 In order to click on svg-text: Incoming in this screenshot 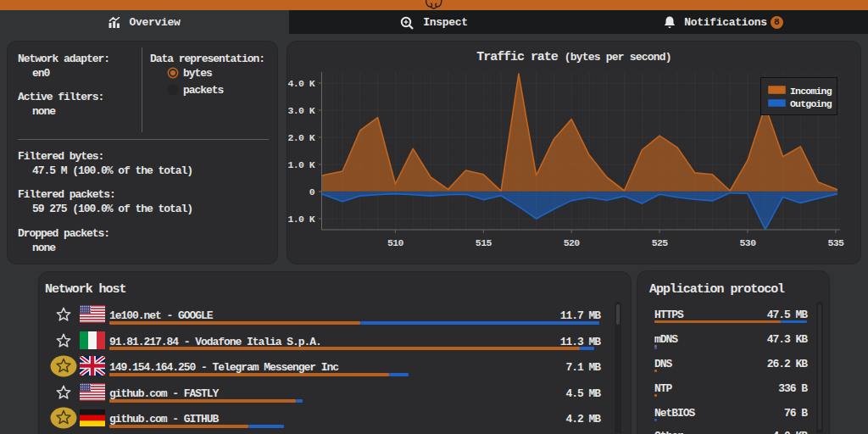, I will do `click(811, 92)`.